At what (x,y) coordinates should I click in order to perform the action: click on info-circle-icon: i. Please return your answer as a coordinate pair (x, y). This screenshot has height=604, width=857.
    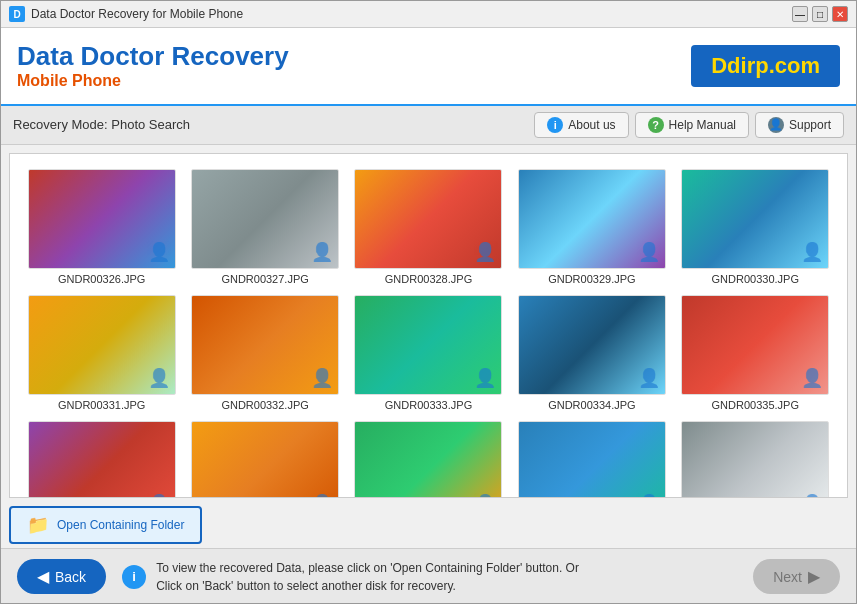
    Looking at the image, I should click on (134, 577).